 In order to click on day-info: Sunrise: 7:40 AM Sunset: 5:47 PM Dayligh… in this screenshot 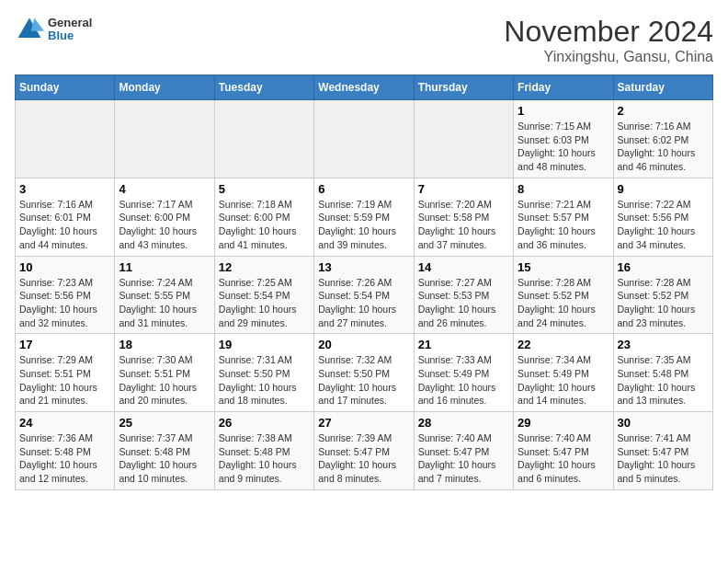, I will do `click(463, 458)`.